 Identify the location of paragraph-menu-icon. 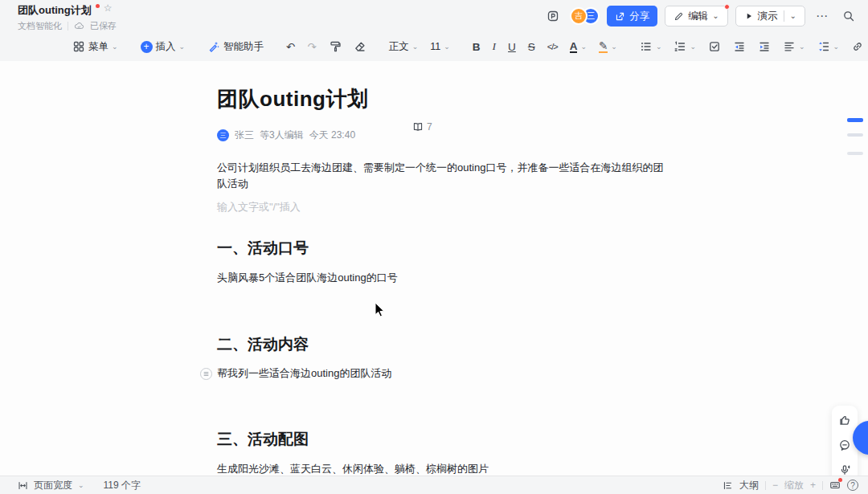
(206, 374).